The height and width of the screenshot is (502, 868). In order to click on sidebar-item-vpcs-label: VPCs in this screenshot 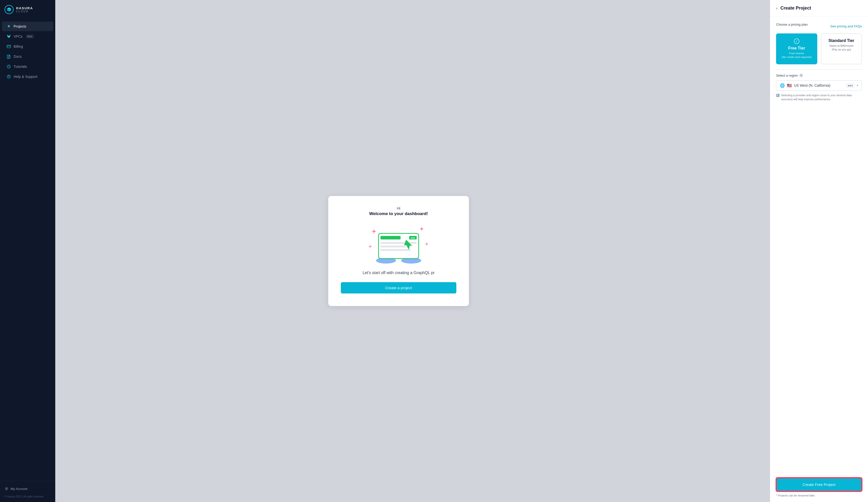, I will do `click(18, 37)`.